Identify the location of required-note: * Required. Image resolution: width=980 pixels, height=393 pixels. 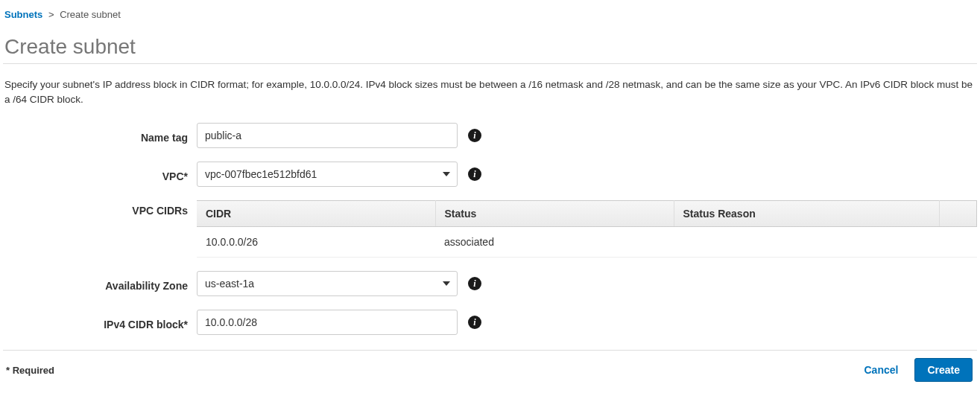
(30, 371).